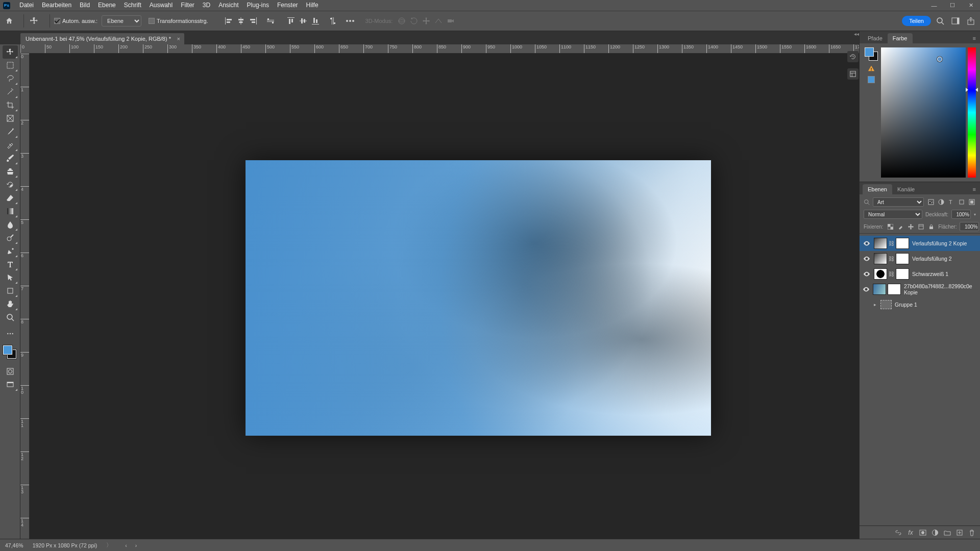  Describe the element at coordinates (952, 5) in the screenshot. I see `maximize-button: ☐` at that location.